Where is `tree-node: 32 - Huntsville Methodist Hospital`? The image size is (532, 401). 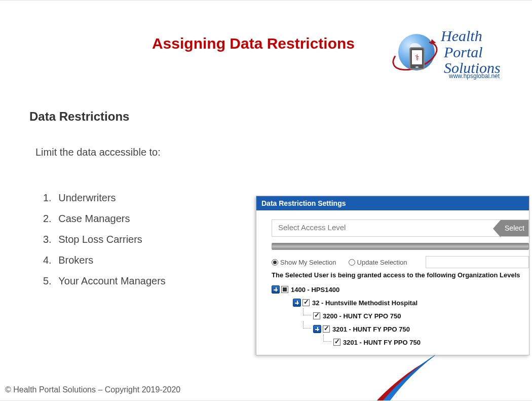 tree-node: 32 - Huntsville Methodist Hospital is located at coordinates (400, 303).